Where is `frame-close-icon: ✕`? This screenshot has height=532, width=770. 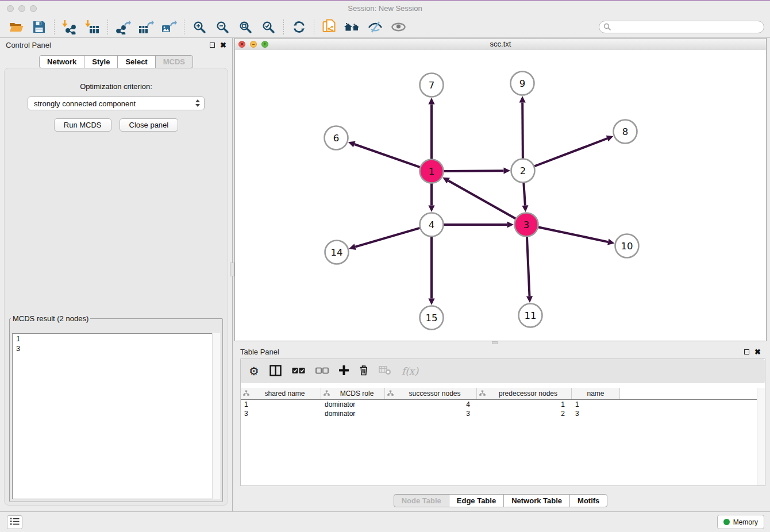 frame-close-icon: ✕ is located at coordinates (242, 44).